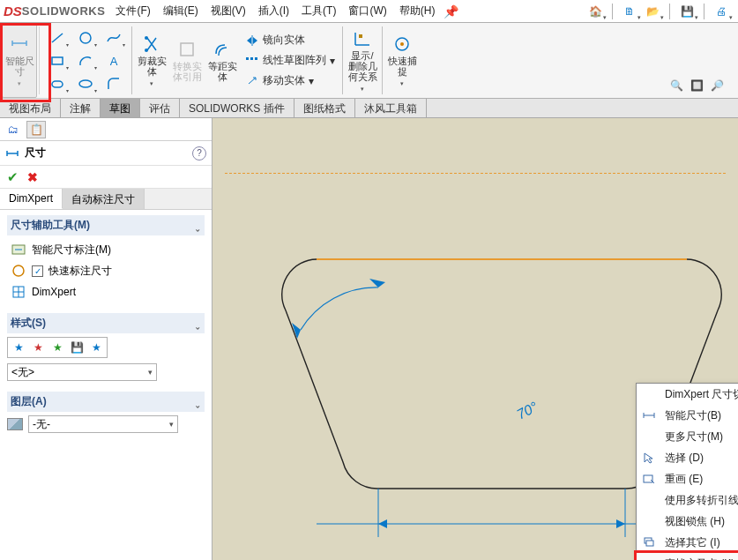  Describe the element at coordinates (106, 177) in the screenshot. I see `ok-cancel-row: ✔ ✖` at that location.